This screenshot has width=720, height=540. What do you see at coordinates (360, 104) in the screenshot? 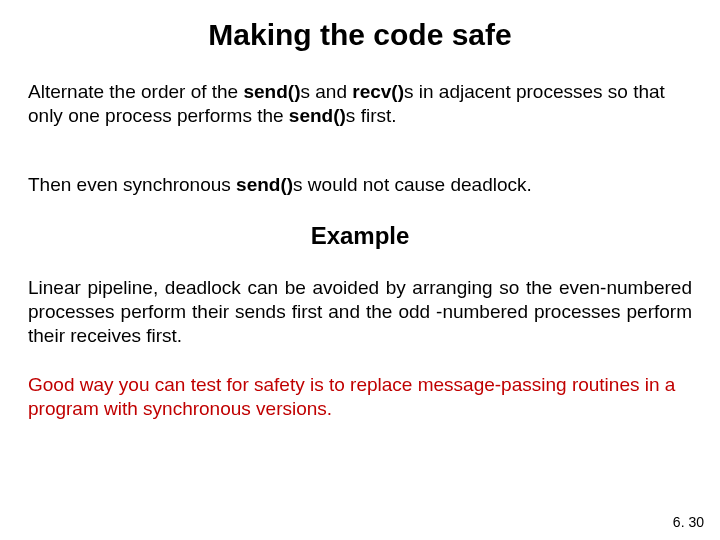
I see `paragraph-1: Alternate the order of the send()s and r…` at bounding box center [360, 104].